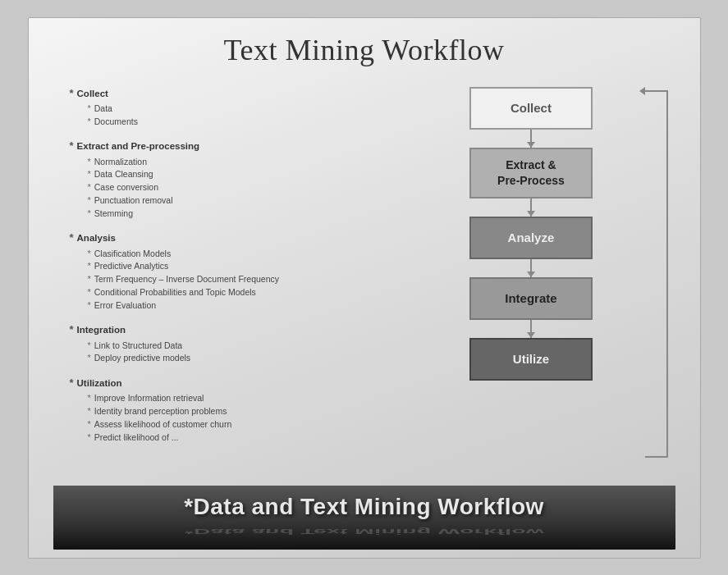  I want to click on sub-items-collect: Data Documents, so click(238, 116).